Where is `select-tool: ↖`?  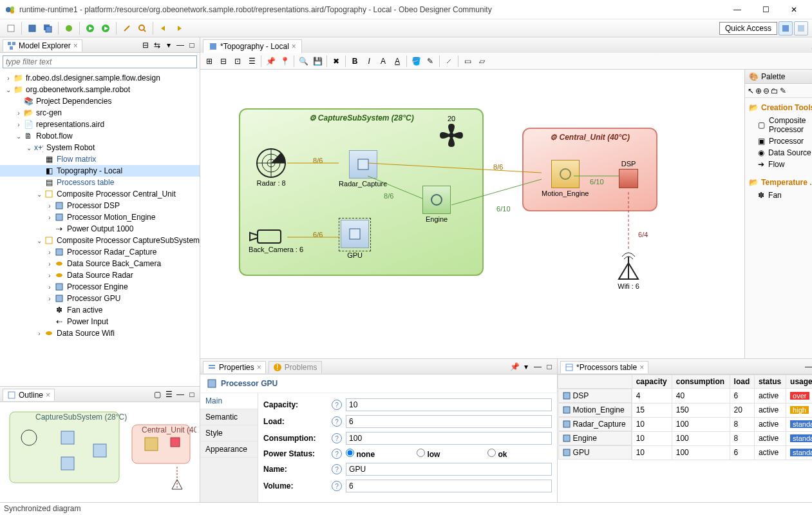
select-tool: ↖ is located at coordinates (751, 91).